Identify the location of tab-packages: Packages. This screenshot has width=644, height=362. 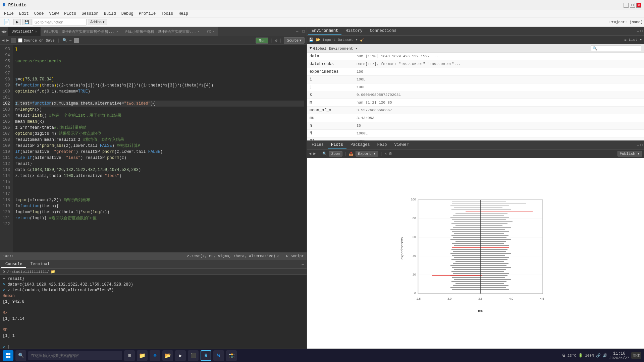
(360, 145).